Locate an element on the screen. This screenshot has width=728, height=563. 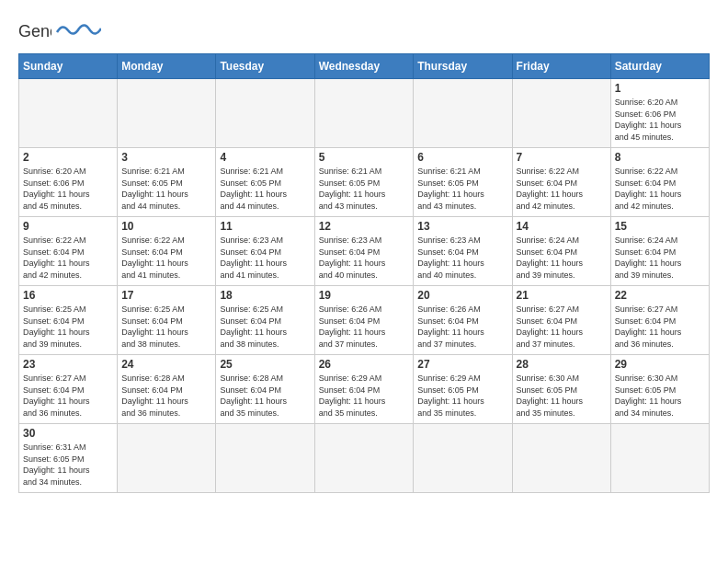
calendar-cell: 29Sunrise: 6:30 AM Sunset: 6:05 PM Dayli… is located at coordinates (660, 390).